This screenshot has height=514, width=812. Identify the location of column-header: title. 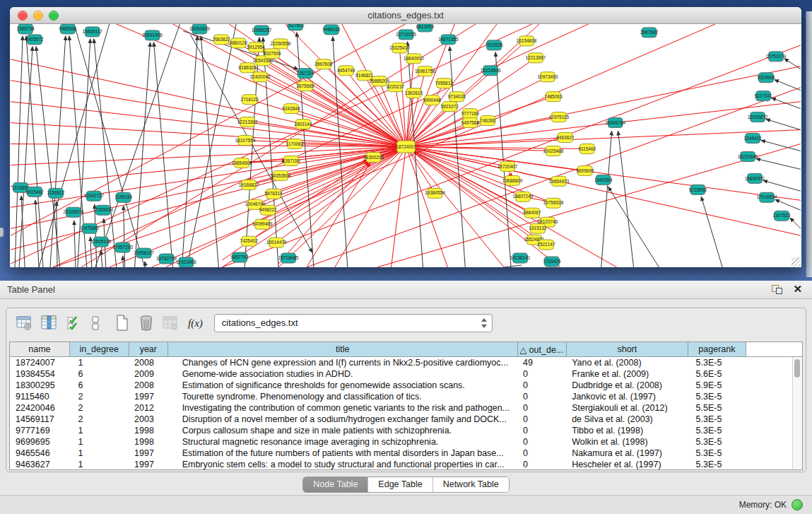
(343, 349).